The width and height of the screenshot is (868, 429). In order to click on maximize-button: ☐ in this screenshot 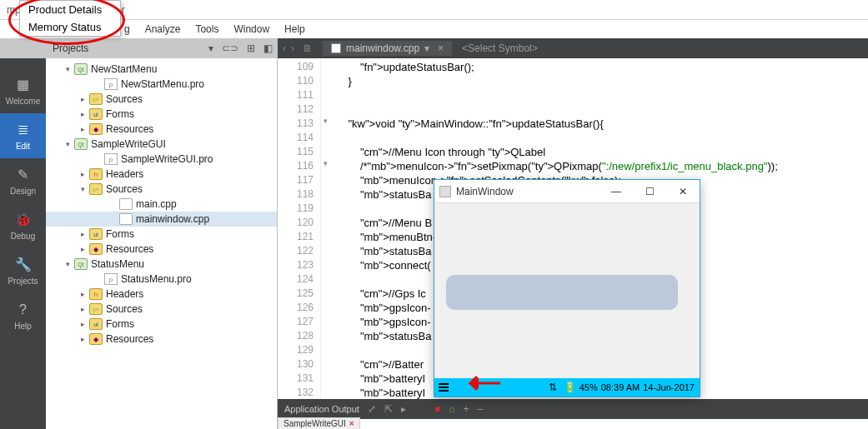, I will do `click(650, 192)`.